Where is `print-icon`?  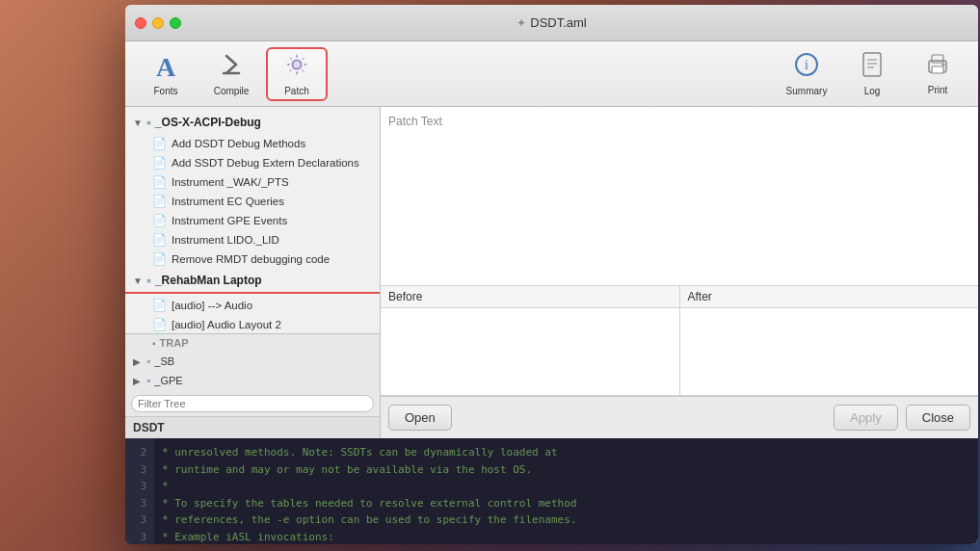
print-icon is located at coordinates (938, 67).